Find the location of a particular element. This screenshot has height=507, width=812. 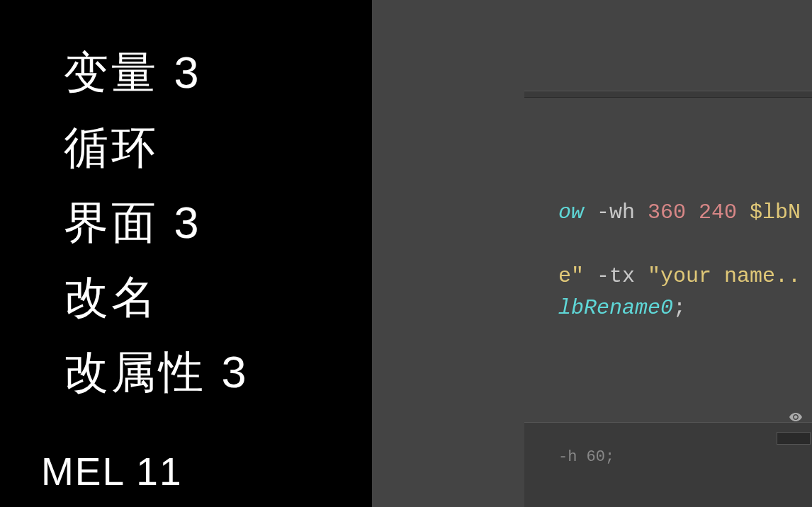

editor-top-area is located at coordinates (604, 45).